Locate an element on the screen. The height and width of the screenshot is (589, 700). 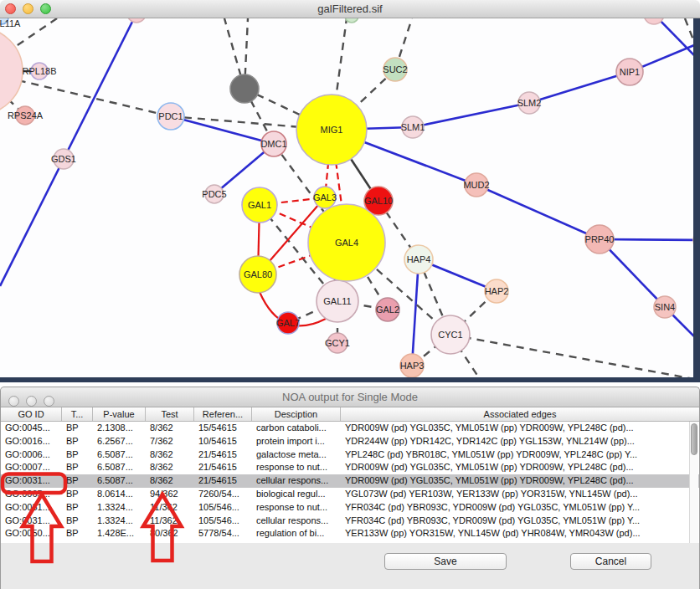
save-button: Save is located at coordinates (445, 561).